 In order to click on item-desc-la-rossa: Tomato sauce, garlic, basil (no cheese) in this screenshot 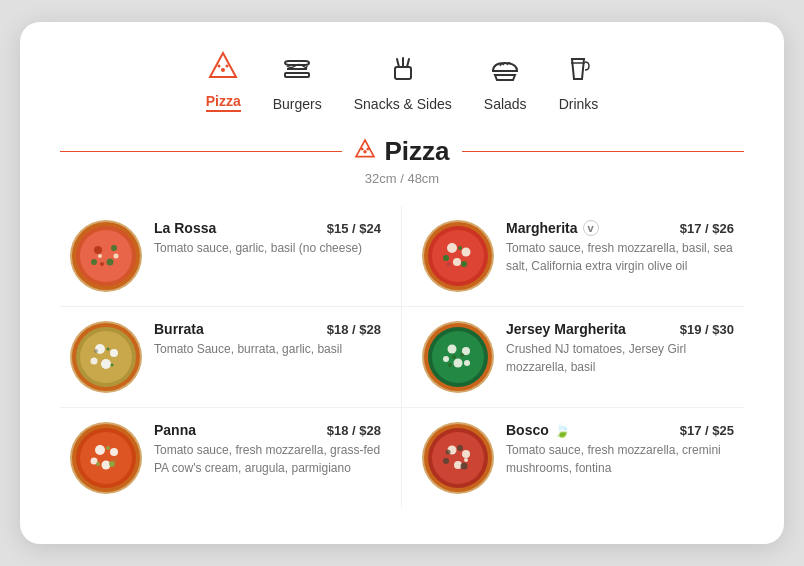, I will do `click(268, 248)`.